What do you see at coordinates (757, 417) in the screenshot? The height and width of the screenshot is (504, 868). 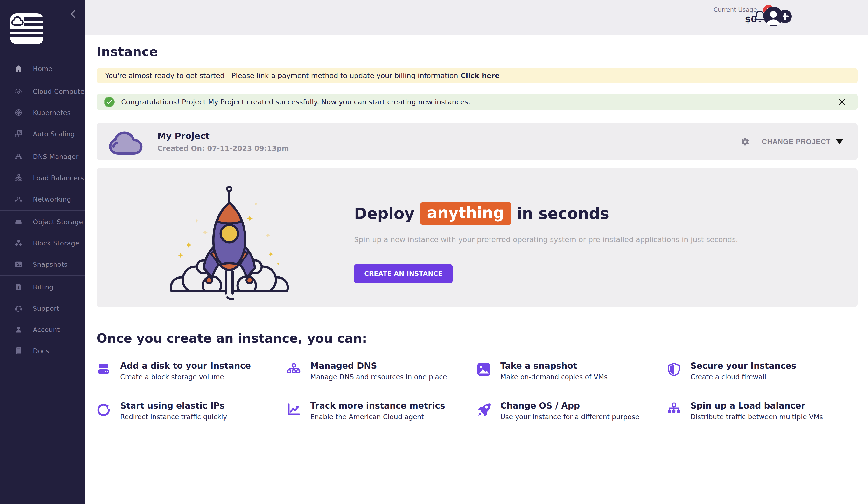 I see `feature-subtitle: Distribute traffic between multiple VMs` at bounding box center [757, 417].